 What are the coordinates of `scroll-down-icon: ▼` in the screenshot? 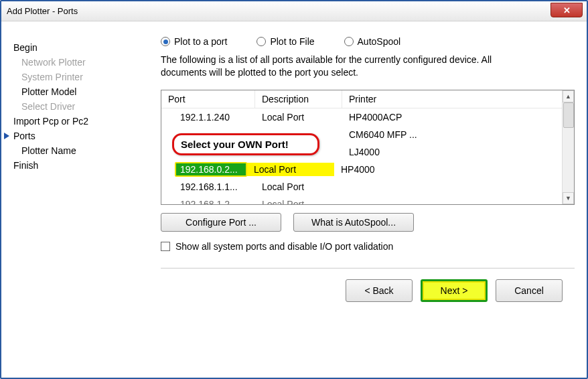 It's located at (568, 198).